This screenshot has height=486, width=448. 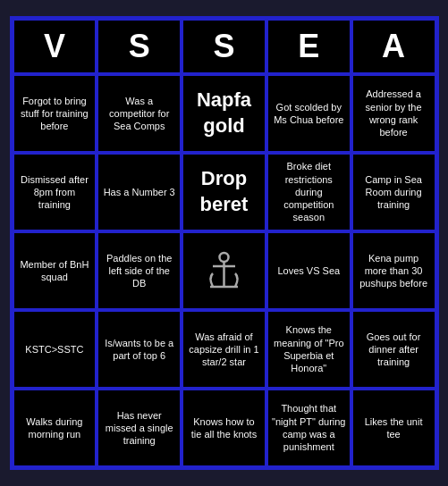 What do you see at coordinates (55, 271) in the screenshot?
I see `bingo-cell-2-0: Member of BnH squad` at bounding box center [55, 271].